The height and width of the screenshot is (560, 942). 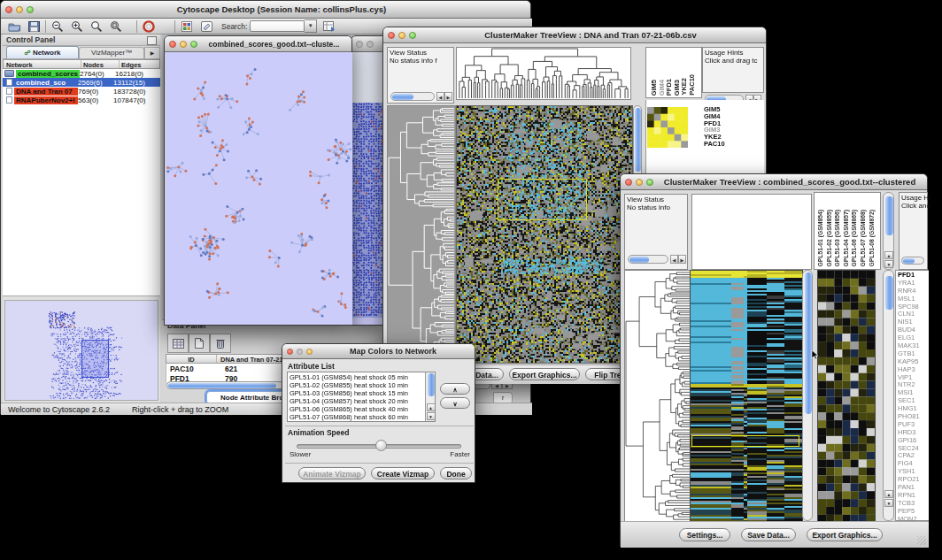 I want to click on delete-attribute-icon, so click(x=220, y=343).